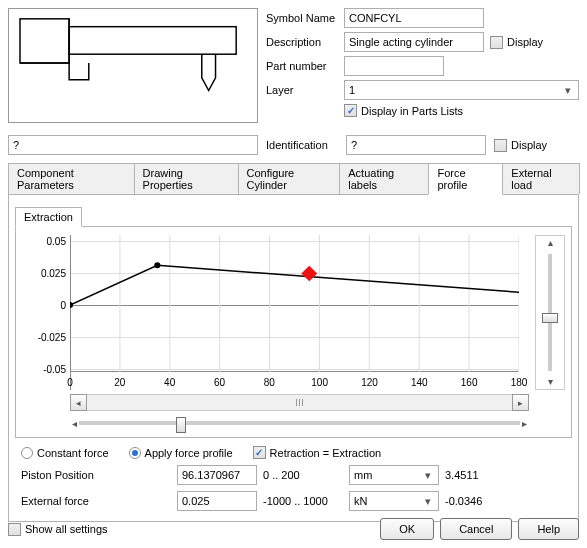 The height and width of the screenshot is (548, 587). I want to click on description-display-checkbox, so click(496, 42).